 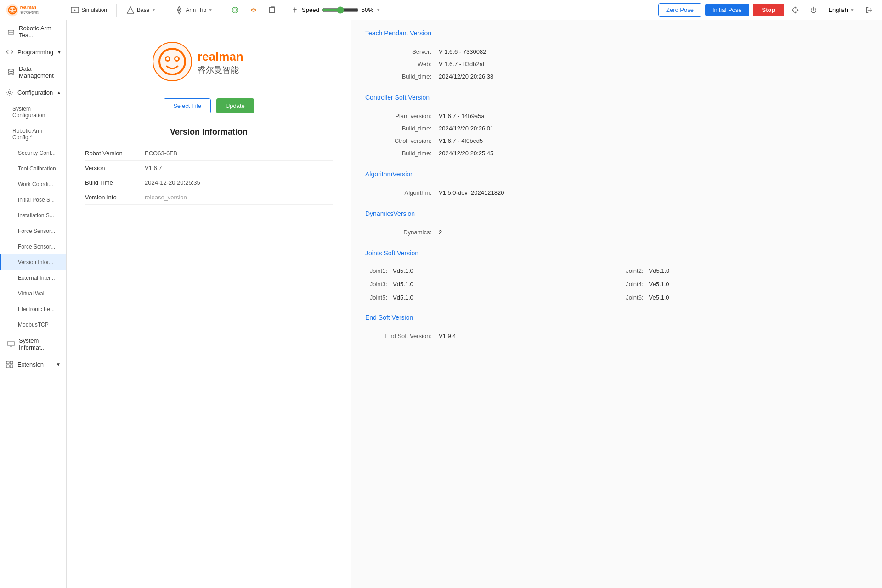 I want to click on monitor-icon, so click(x=11, y=344).